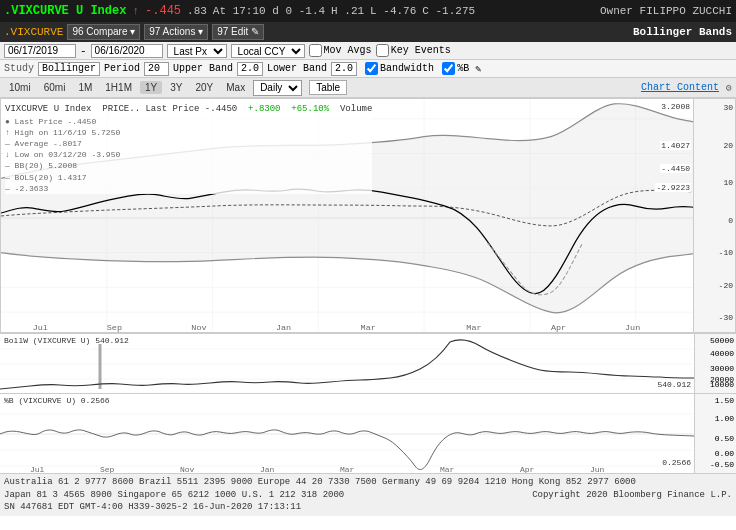  I want to click on key-events-label: Key Events, so click(421, 50).